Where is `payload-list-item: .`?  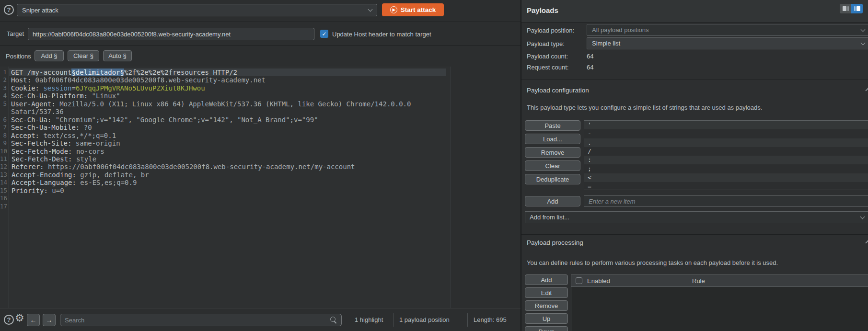 payload-list-item: . is located at coordinates (726, 143).